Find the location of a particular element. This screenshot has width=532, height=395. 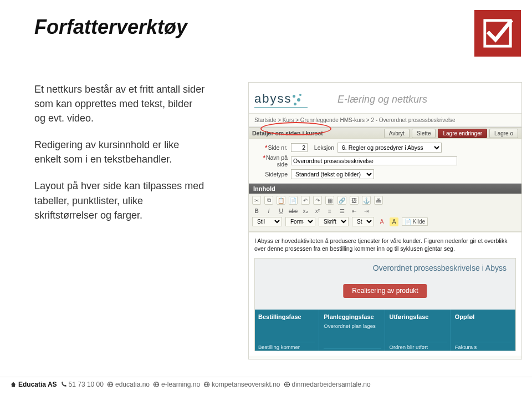

side-nr-input is located at coordinates (299, 148).